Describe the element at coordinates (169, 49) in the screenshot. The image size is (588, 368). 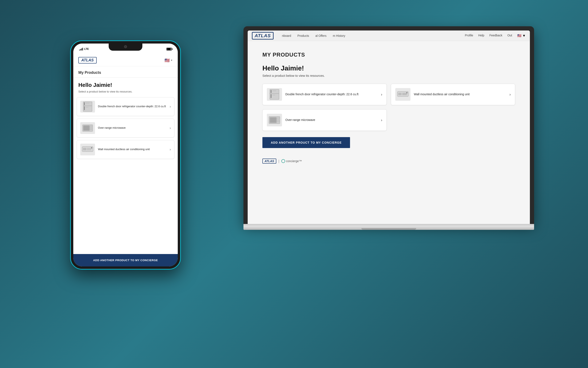
I see `battery-icon` at that location.